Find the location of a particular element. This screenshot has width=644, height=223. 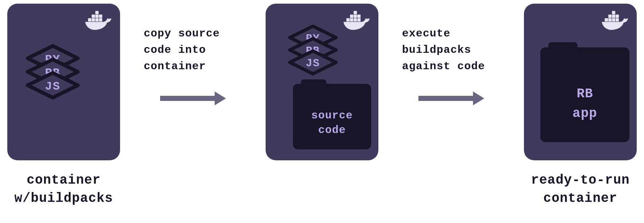

container-caption: container w/buildpacks is located at coordinates (63, 189).